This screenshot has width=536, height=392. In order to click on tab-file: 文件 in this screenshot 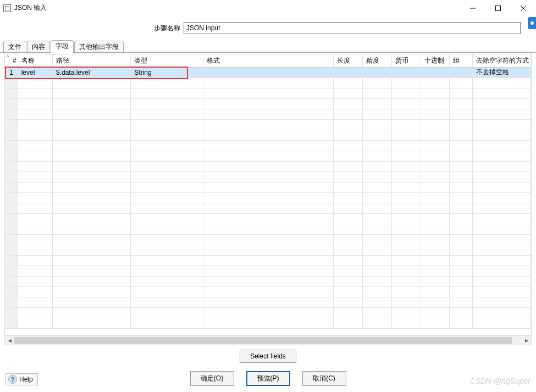, I will do `click(15, 47)`.